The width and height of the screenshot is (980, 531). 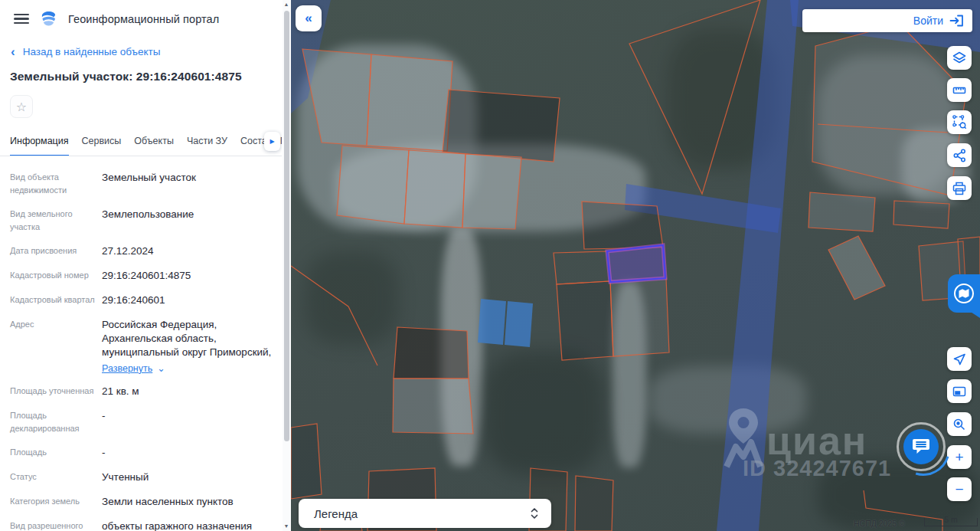 What do you see at coordinates (534, 513) in the screenshot?
I see `chevron-up-down-icon` at bounding box center [534, 513].